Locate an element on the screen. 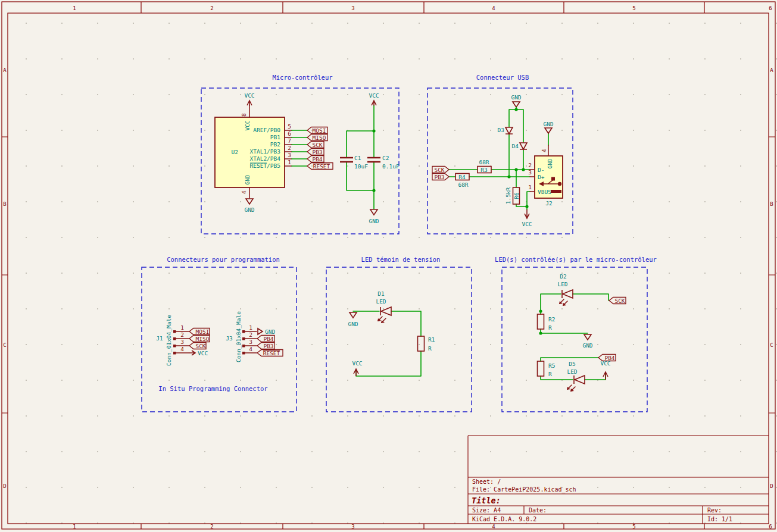 The width and height of the screenshot is (777, 532). section-title-led2: LED(s) contrôlée(s) par le micro-contrôl… is located at coordinates (576, 259).